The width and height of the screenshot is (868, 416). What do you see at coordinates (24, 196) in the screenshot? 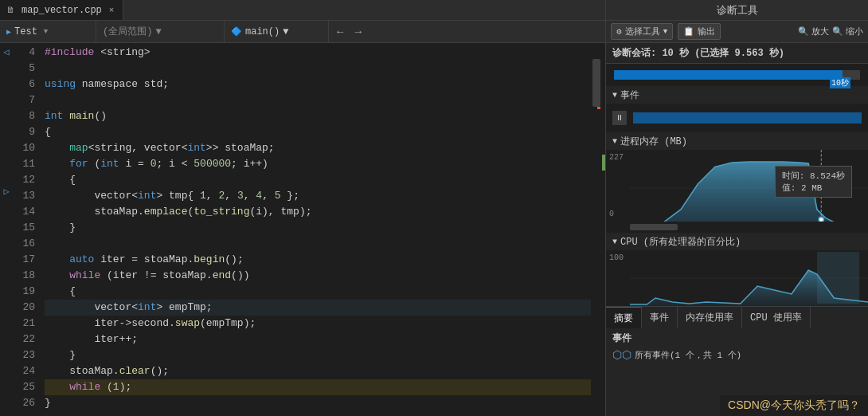
I see `ln-13: 13` at bounding box center [24, 196].